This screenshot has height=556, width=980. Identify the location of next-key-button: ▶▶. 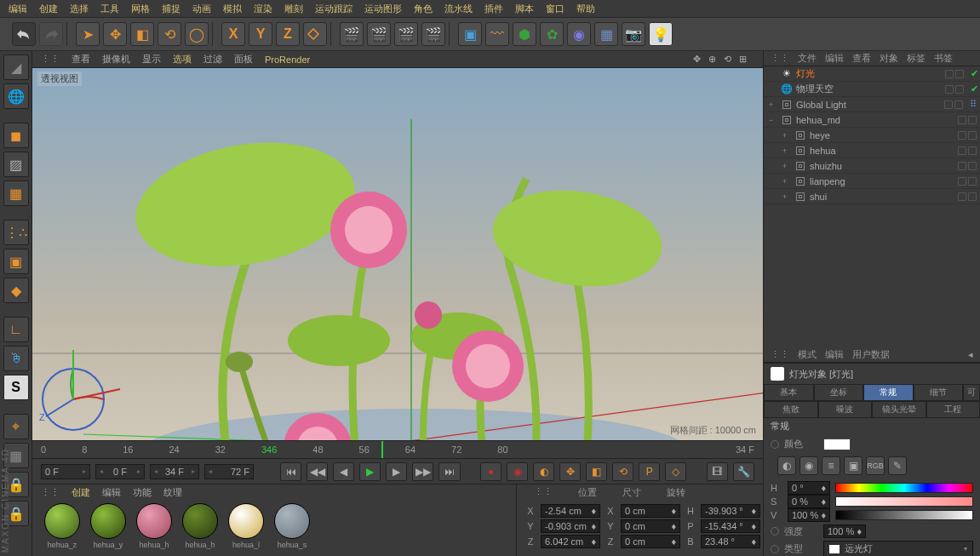
(422, 472).